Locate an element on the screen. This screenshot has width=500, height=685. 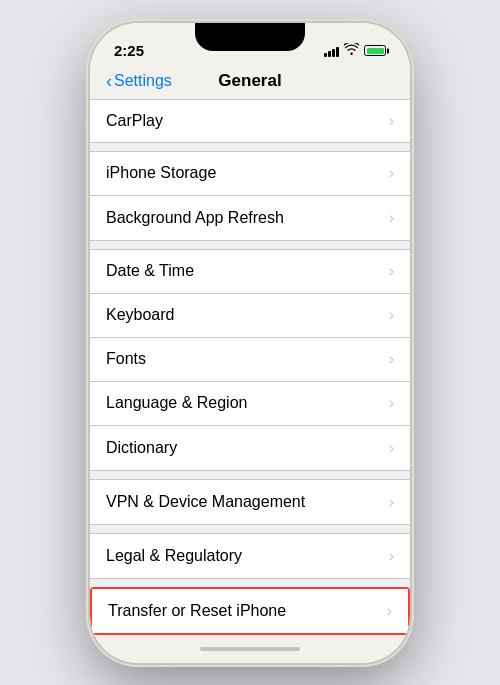
status-time: 2:25 is located at coordinates (129, 50).